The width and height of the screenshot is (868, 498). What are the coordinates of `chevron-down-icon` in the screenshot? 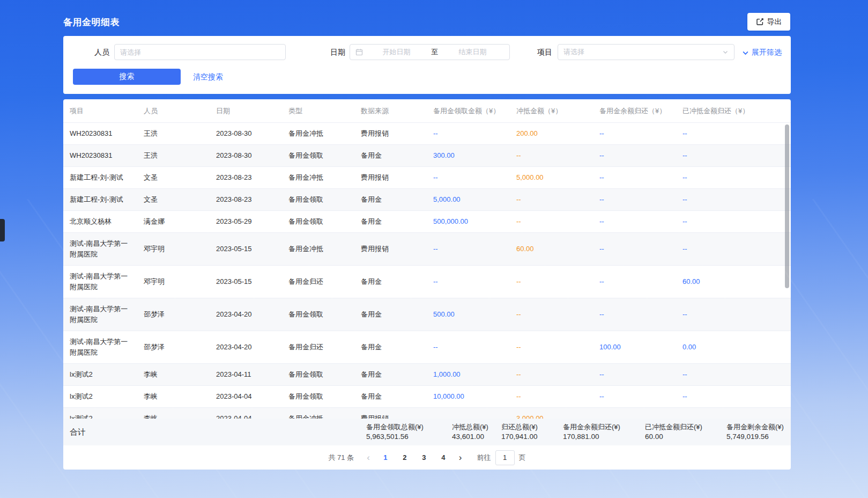 It's located at (745, 53).